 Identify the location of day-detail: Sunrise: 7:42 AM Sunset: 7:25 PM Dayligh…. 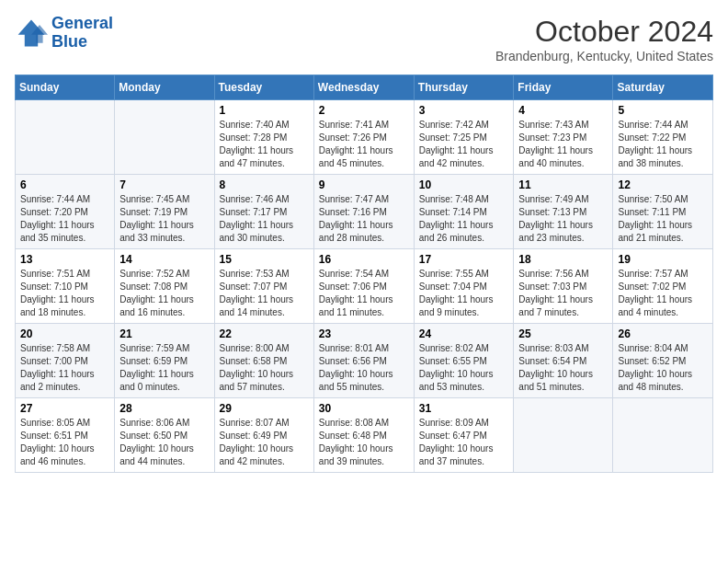
(464, 144).